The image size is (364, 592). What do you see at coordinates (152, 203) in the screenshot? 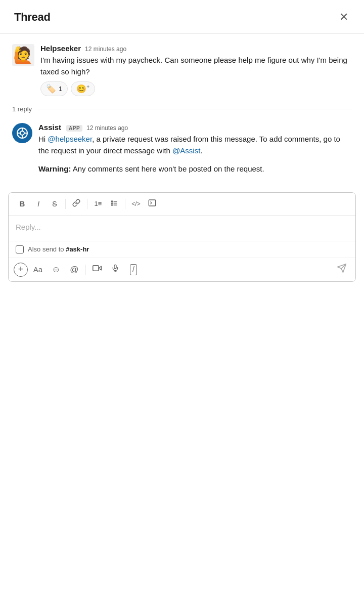
I see `code-block-icon` at bounding box center [152, 203].